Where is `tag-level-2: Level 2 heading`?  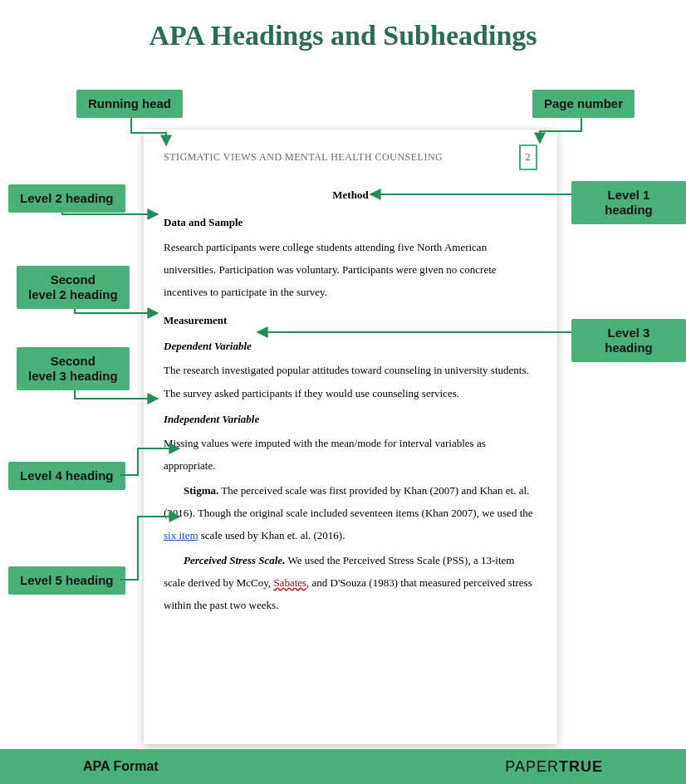
tag-level-2: Level 2 heading is located at coordinates (66, 198).